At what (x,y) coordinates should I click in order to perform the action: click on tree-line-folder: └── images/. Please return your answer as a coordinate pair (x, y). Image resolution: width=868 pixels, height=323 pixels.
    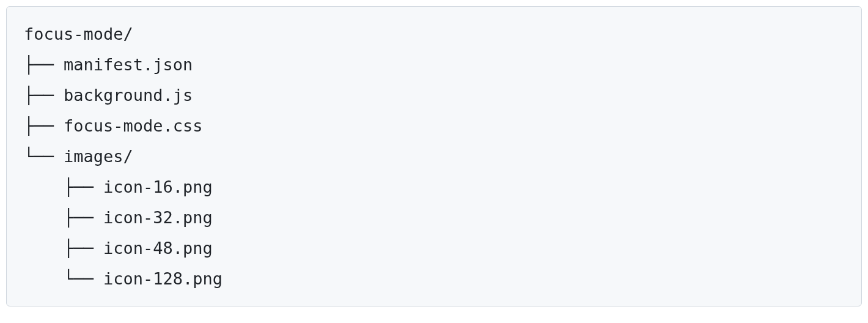
    Looking at the image, I should click on (434, 157).